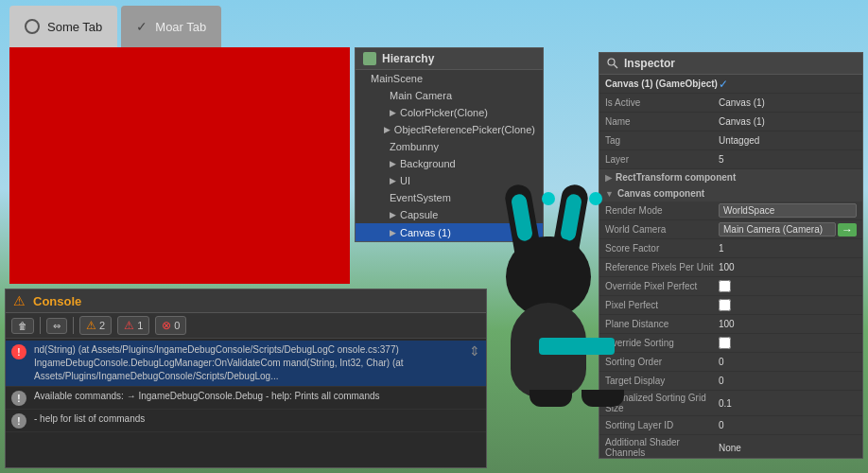  What do you see at coordinates (731, 64) in the screenshot?
I see `inspector-header: Inspector` at bounding box center [731, 64].